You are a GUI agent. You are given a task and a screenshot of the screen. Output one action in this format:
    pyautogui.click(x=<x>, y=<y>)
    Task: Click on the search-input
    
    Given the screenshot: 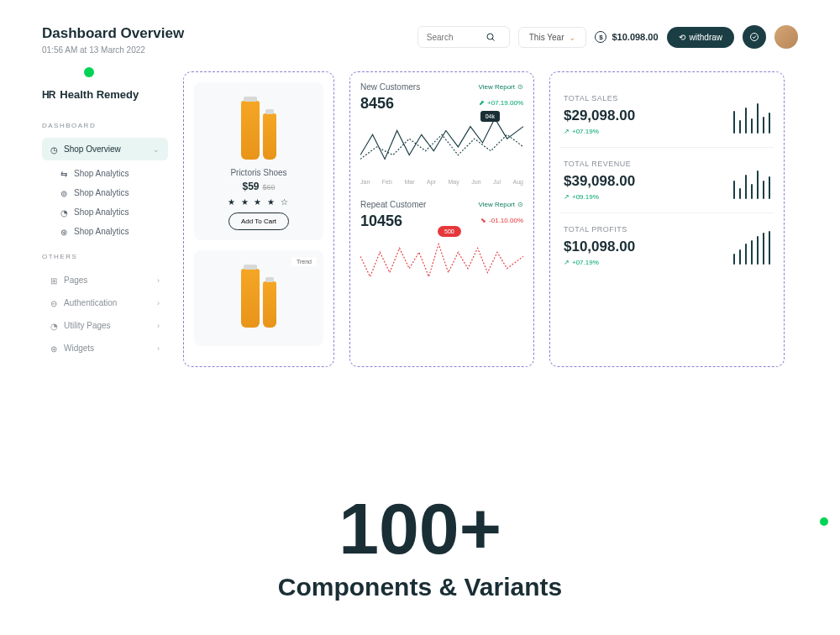 What is the action you would take?
    pyautogui.click(x=456, y=37)
    